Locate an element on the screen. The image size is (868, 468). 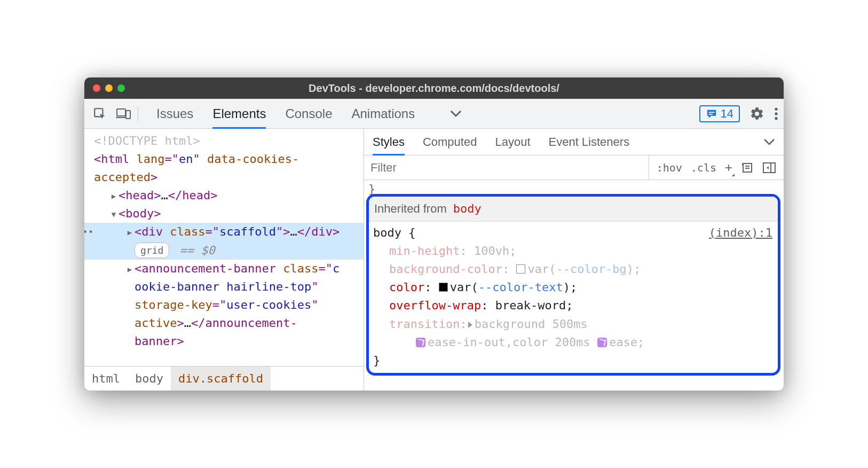
rule-declarations: min-height: 100vh; background-color: var… is located at coordinates (573, 297).